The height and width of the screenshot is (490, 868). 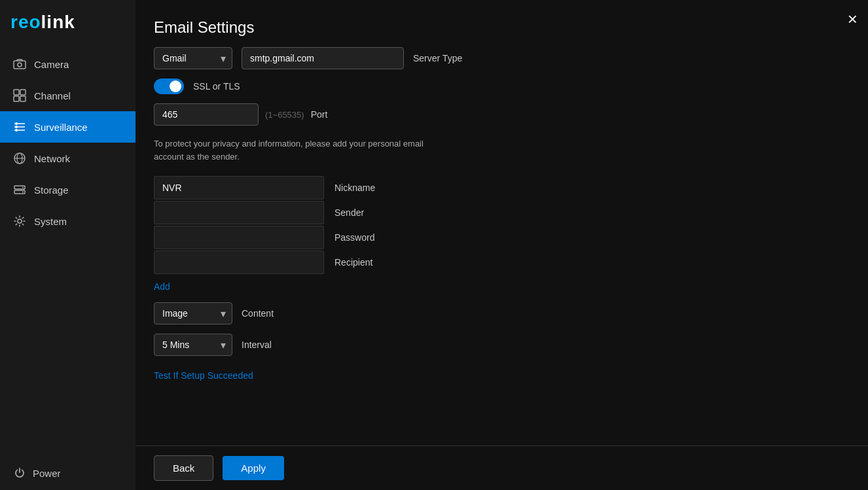 What do you see at coordinates (20, 64) in the screenshot?
I see `camera-icon` at bounding box center [20, 64].